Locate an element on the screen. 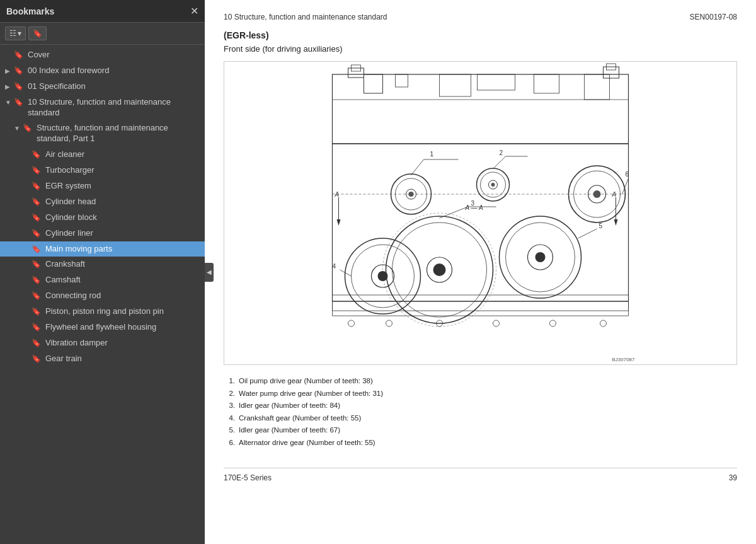  part-item-6: 6. Alternator drive gear (Number of teet… is located at coordinates (480, 443).